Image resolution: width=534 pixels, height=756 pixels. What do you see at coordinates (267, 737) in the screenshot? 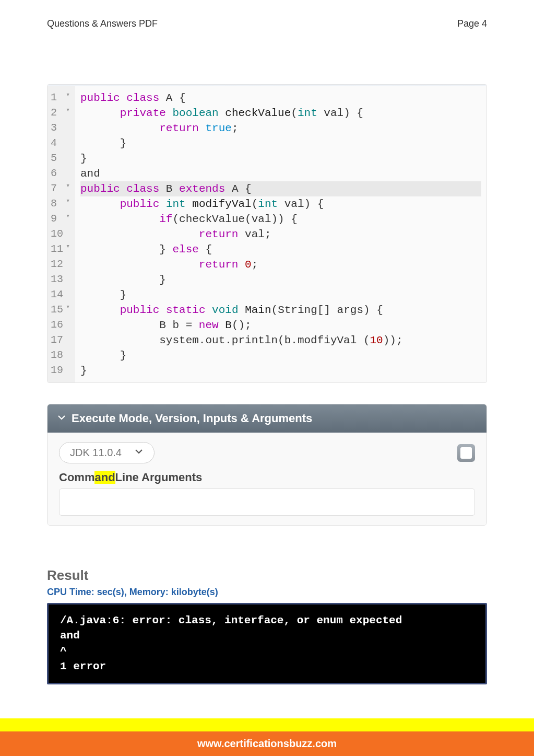
I see `footer: www.certificationsbuzz.com` at bounding box center [267, 737].